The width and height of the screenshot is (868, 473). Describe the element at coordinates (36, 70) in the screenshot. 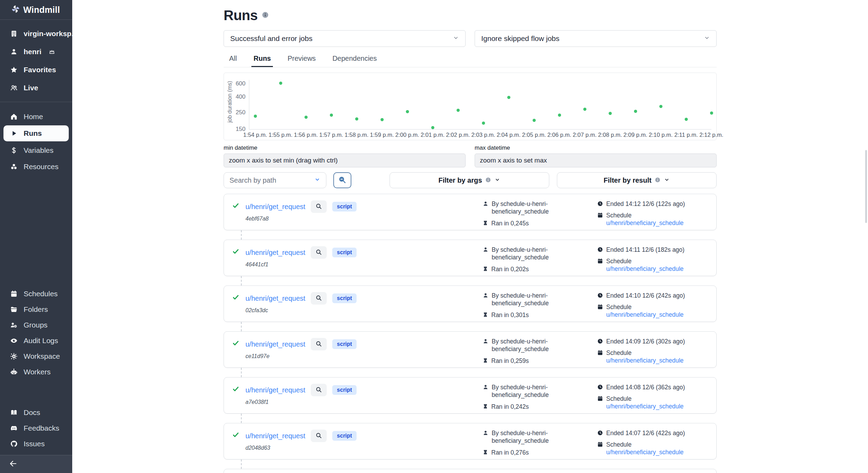

I see `sidebar-item-favorites: Favorites` at that location.